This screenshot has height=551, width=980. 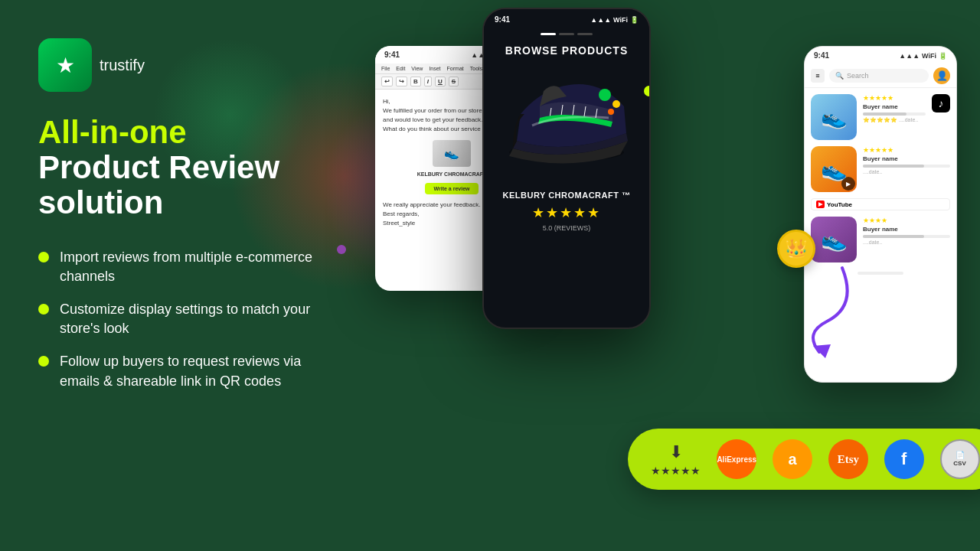 I want to click on product-stars: ★★★★, so click(x=906, y=220).